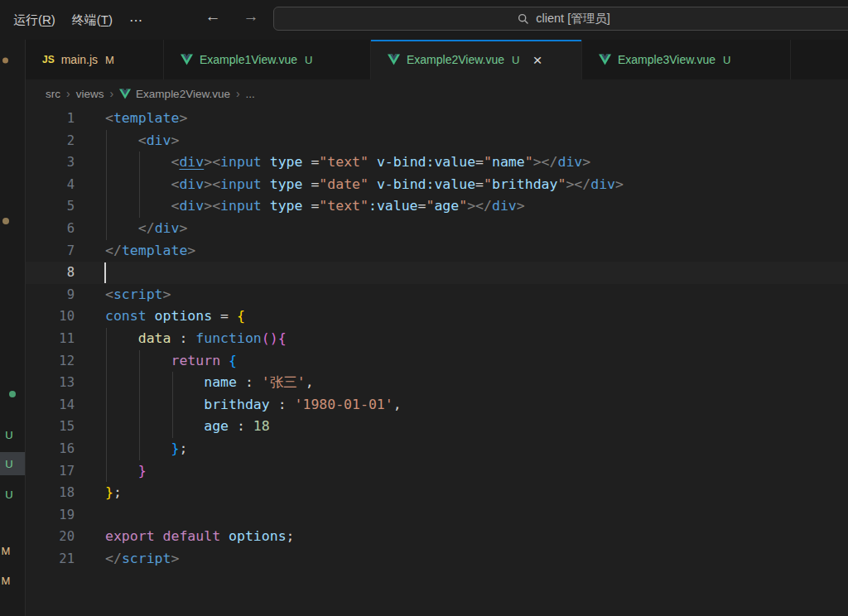  What do you see at coordinates (267, 60) in the screenshot?
I see `tab-example1view: Example1View.vue U` at bounding box center [267, 60].